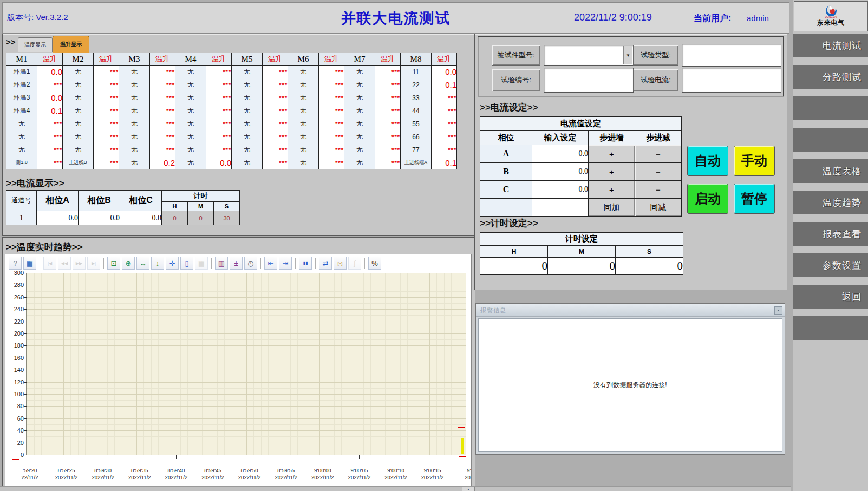 The width and height of the screenshot is (868, 491). Describe the element at coordinates (612, 208) in the screenshot. I see `inc-all-button: 同加` at that location.